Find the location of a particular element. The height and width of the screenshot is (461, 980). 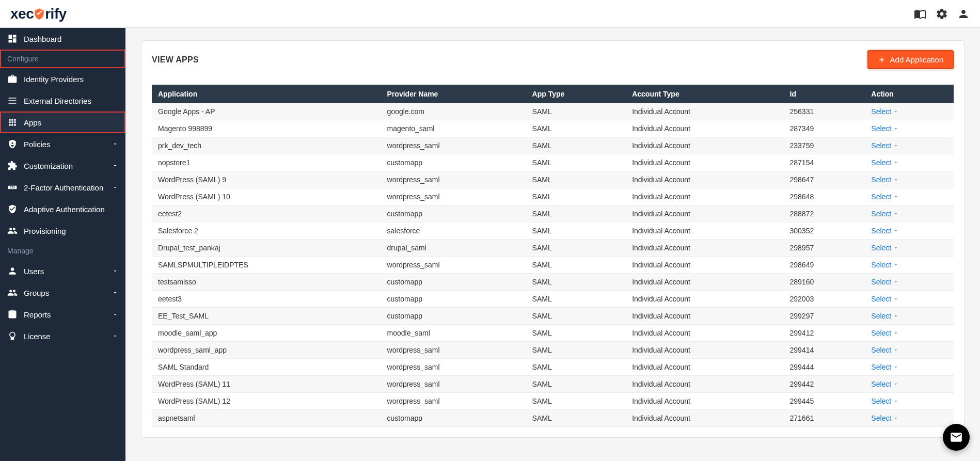

column-header: Provider Name is located at coordinates (453, 94).